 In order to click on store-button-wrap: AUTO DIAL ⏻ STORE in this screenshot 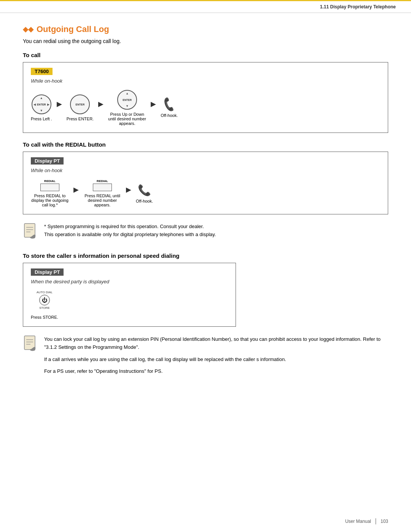, I will do `click(45, 300)`.